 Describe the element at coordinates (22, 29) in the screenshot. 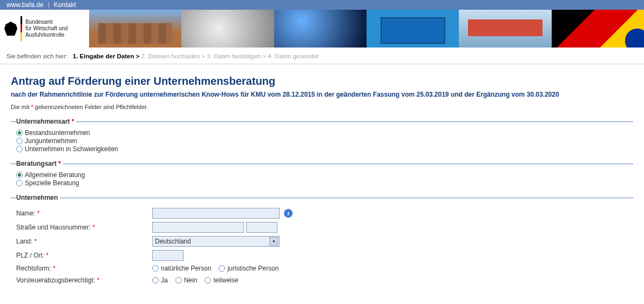

I see `flag-bar-icon` at that location.